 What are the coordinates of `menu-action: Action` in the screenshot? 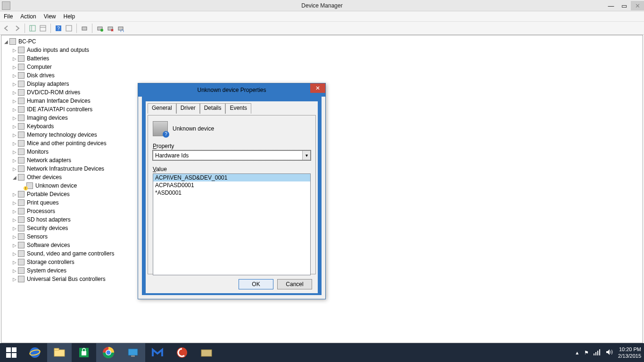 It's located at (28, 16).